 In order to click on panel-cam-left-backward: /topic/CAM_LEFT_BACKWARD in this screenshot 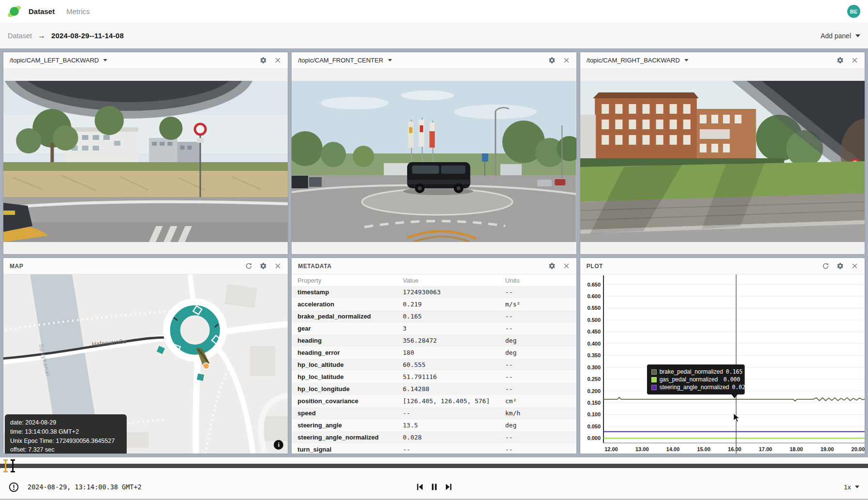, I will do `click(146, 153)`.